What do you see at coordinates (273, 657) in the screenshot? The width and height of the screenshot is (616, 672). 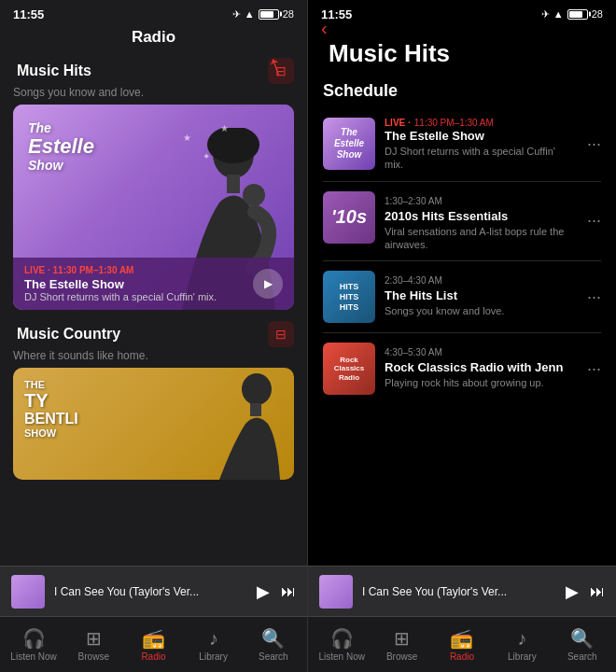 I see `left-tab-search-label: Search` at bounding box center [273, 657].